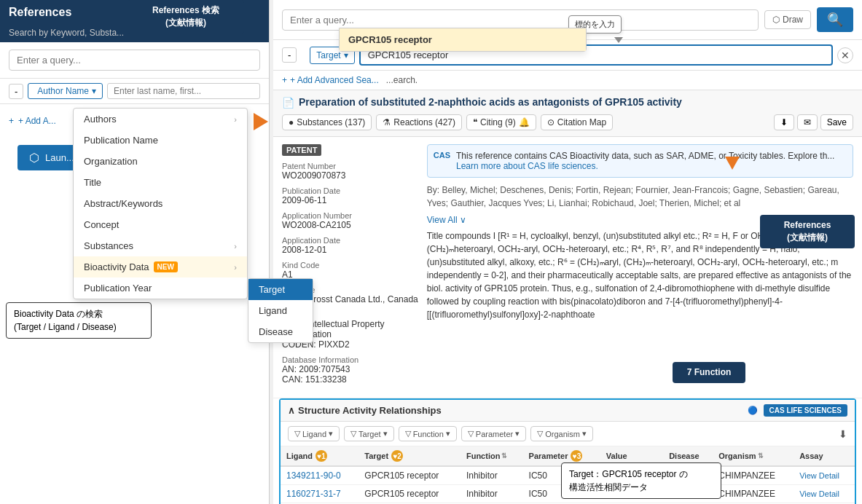  What do you see at coordinates (94, 91) in the screenshot?
I see `chevron-down-icon: ▾` at bounding box center [94, 91].